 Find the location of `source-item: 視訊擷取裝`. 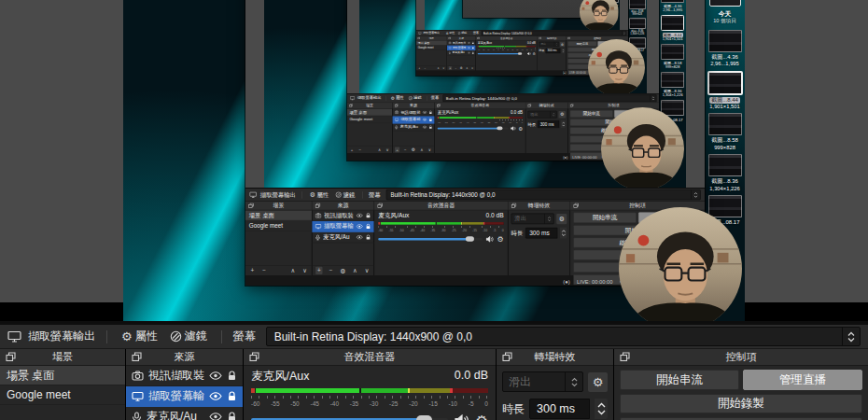

source-item: 視訊擷取裝 is located at coordinates (185, 376).